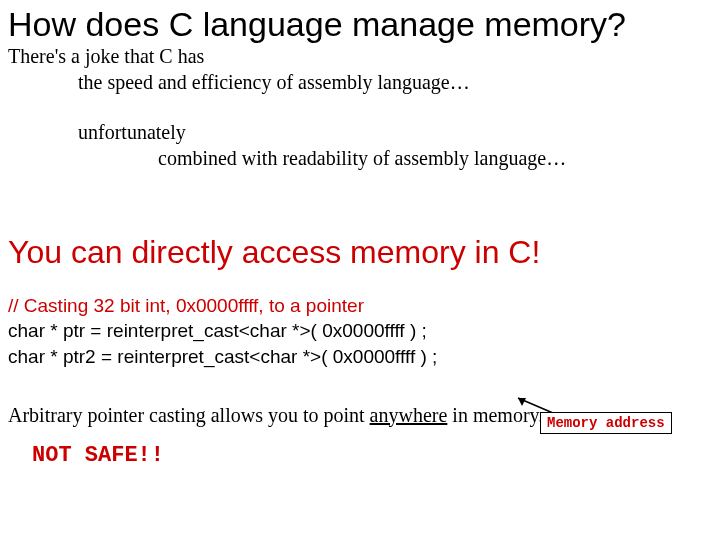 The width and height of the screenshot is (720, 540). What do you see at coordinates (395, 82) in the screenshot?
I see `joke-line-2: the speed and efficiency of assembly lan…` at bounding box center [395, 82].